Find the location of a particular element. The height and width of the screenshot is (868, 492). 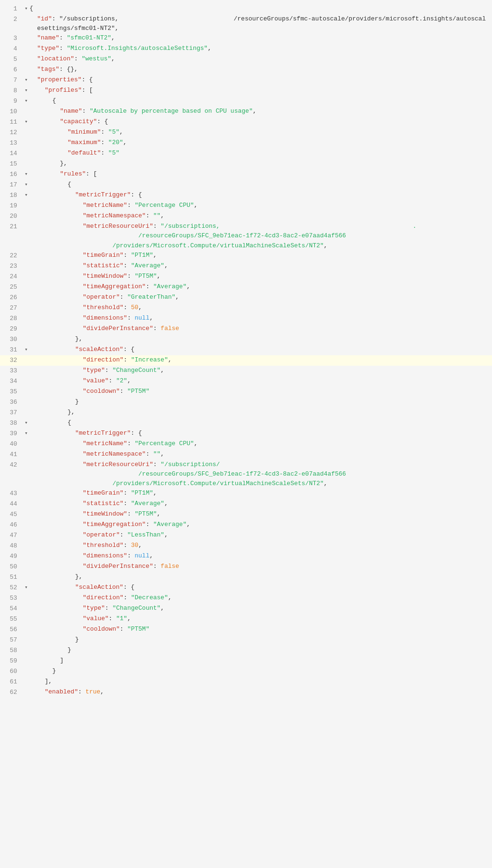

code-line: 34"value": "2", is located at coordinates (246, 381).